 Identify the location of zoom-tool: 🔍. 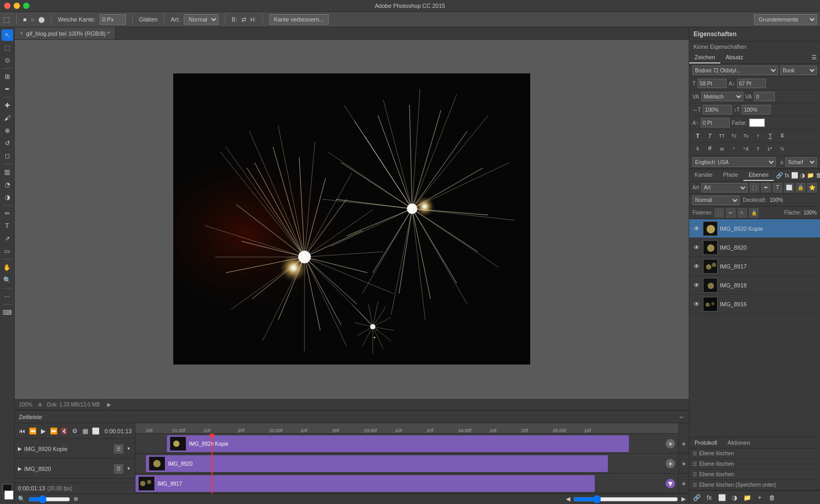
(7, 280).